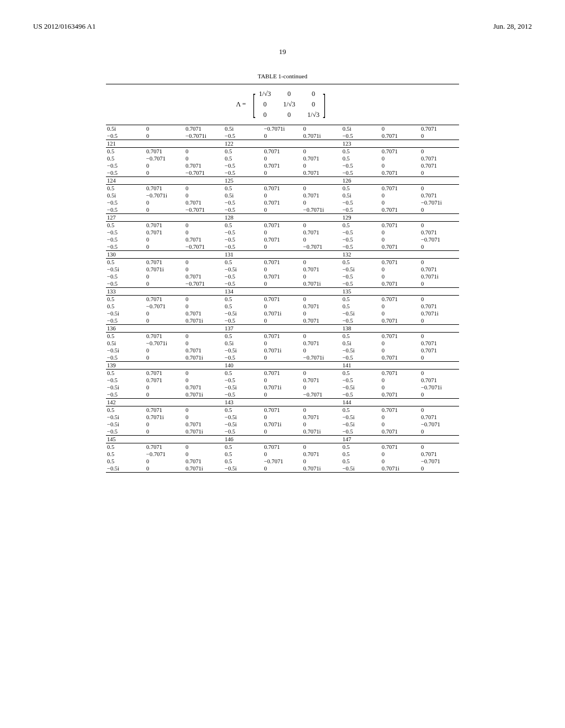 The width and height of the screenshot is (565, 728). I want to click on index-row: 145146147, so click(282, 440).